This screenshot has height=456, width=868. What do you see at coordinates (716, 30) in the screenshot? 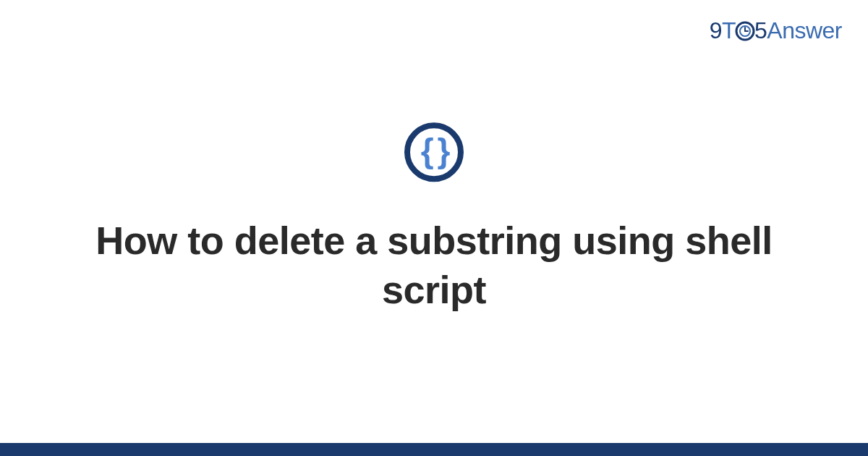
I see `brand-nine: 9` at bounding box center [716, 30].